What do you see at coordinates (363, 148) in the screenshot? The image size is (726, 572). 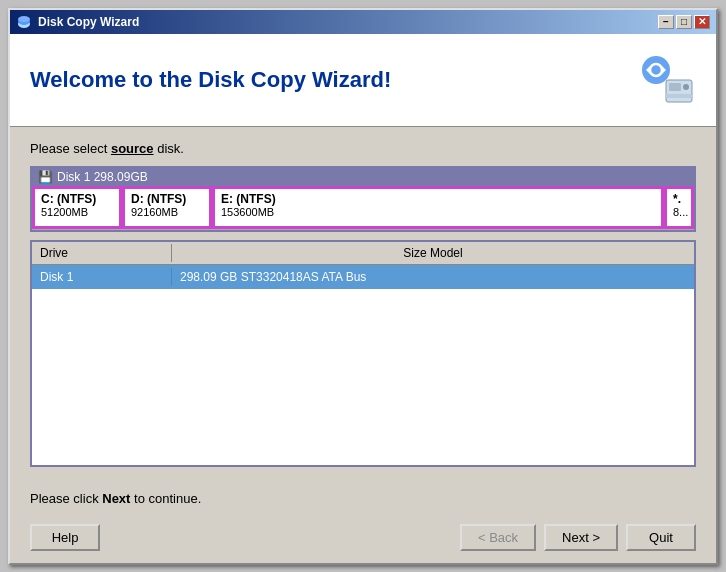 I see `subtitle: Please select source disk.` at bounding box center [363, 148].